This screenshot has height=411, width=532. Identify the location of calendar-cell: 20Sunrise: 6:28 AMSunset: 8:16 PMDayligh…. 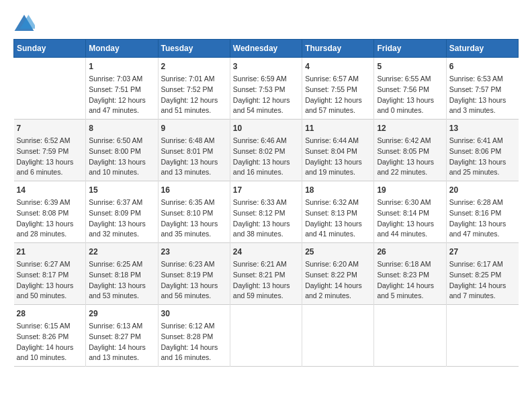
(482, 212).